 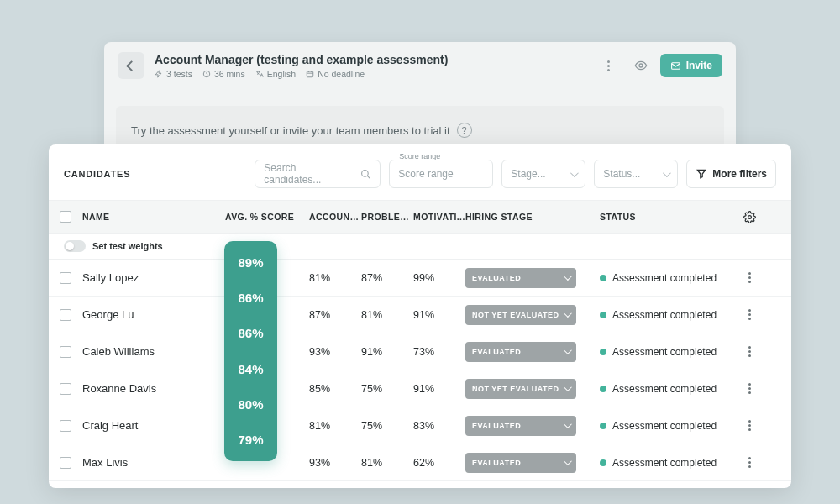 What do you see at coordinates (420, 352) in the screenshot?
I see `table-row: Caleb Williams 93% 91% 73% EVALUATED Ass…` at bounding box center [420, 352].